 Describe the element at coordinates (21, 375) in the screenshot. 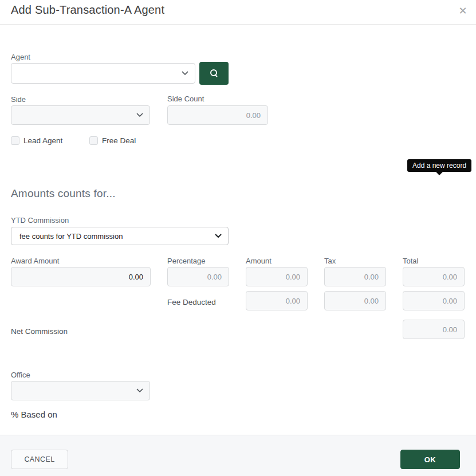

I see `office-label: Office` at that location.